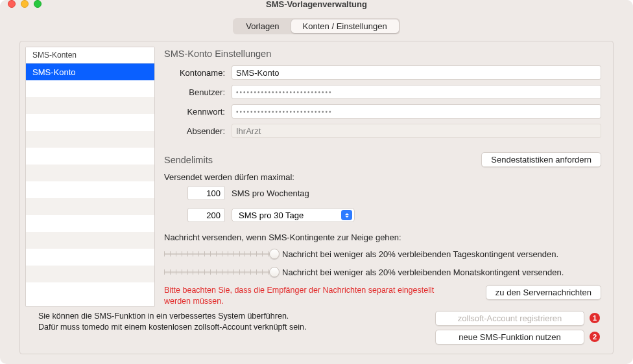  What do you see at coordinates (416, 111) in the screenshot?
I see `input-kennwort` at bounding box center [416, 111].